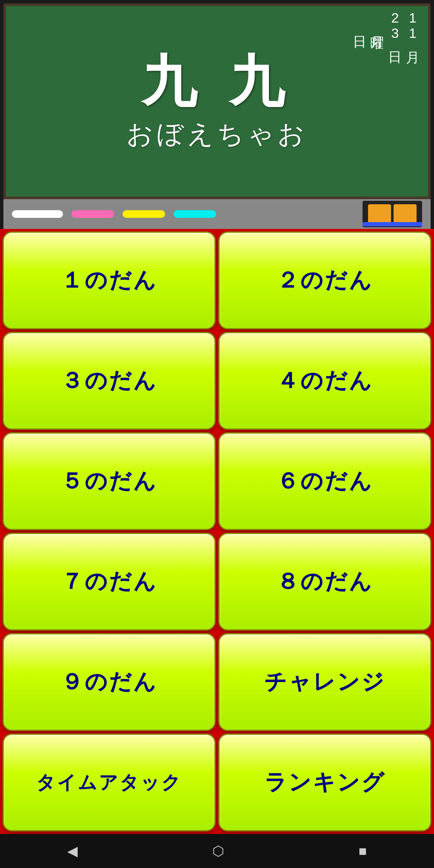 The width and height of the screenshot is (434, 868). I want to click on btn-7-no-dan: ７のだん, so click(109, 582).